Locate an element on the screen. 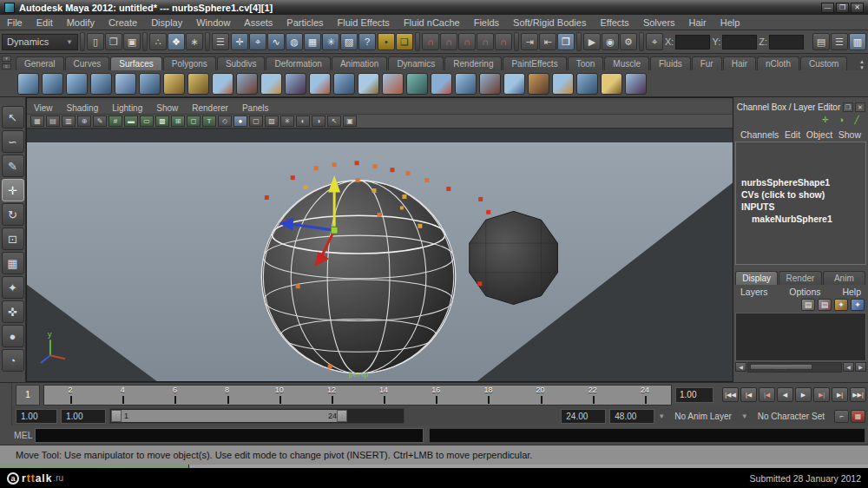 The width and height of the screenshot is (868, 488). safe-action-icon: ◻ is located at coordinates (194, 122).